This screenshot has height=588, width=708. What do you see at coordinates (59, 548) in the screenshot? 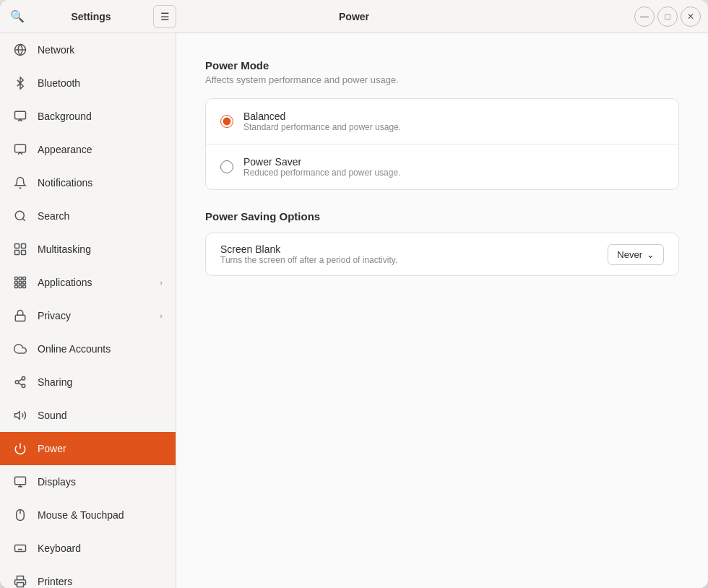
I see `sidebar-label-keyboard: Keyboard` at bounding box center [59, 548].